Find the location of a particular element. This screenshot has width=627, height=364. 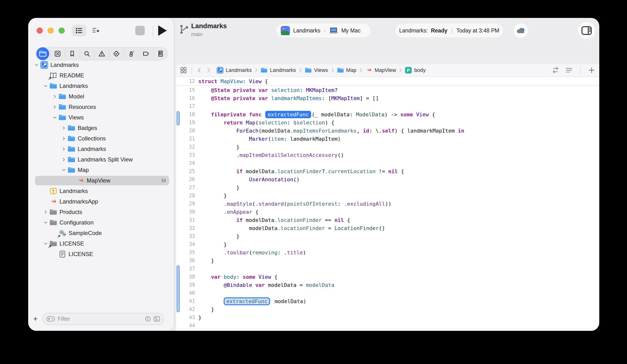

code-line-18: 18 fileprivate func extractedFunc(_ mode… is located at coordinates (388, 114).